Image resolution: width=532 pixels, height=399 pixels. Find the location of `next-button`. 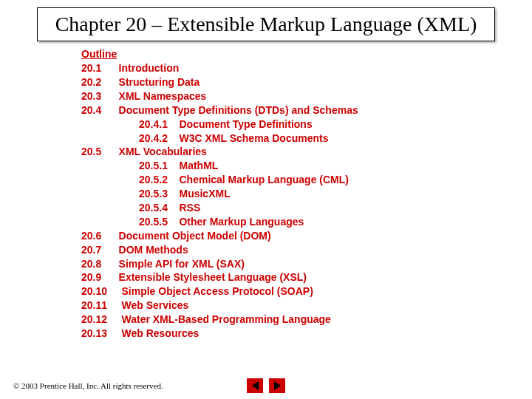

next-button is located at coordinates (277, 386).